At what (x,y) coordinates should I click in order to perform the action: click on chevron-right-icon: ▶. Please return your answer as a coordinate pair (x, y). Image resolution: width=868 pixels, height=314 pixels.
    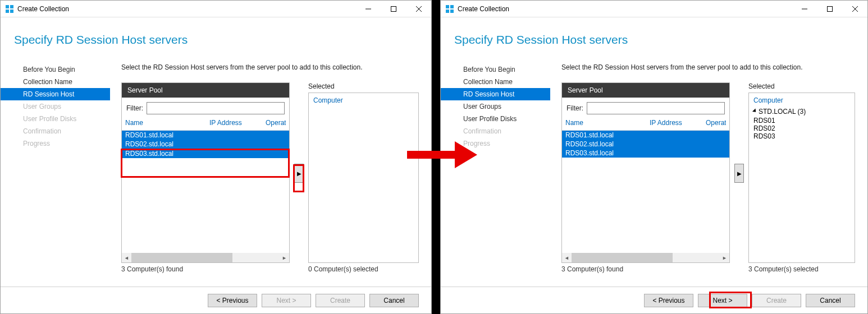
    Looking at the image, I should click on (299, 174).